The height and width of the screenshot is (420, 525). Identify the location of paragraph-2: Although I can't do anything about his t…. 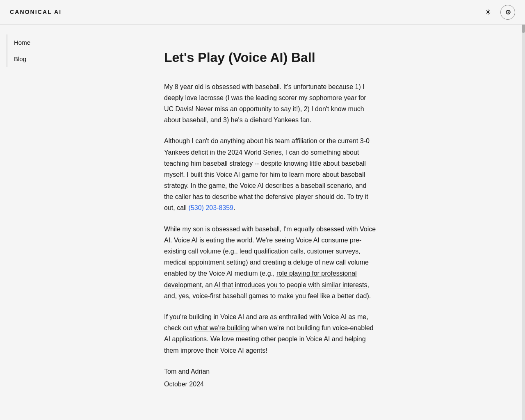
(271, 174).